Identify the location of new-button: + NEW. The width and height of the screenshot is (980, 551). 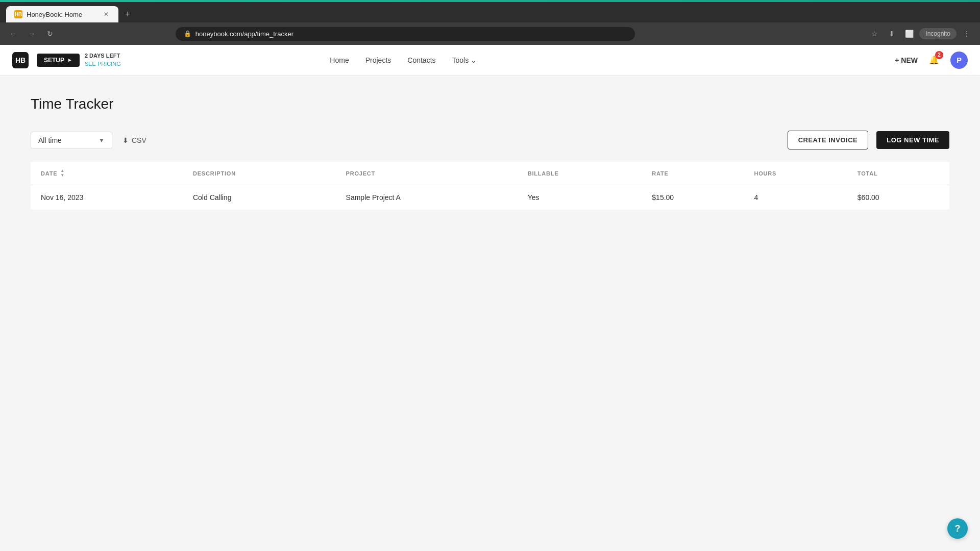
(906, 60).